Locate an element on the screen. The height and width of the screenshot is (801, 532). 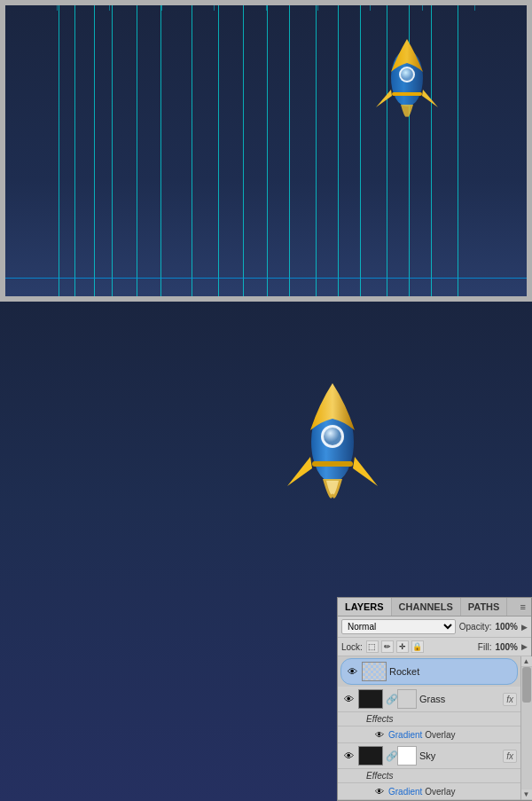
layer-grass: 👁 🔗 Grass fx is located at coordinates (429, 699).